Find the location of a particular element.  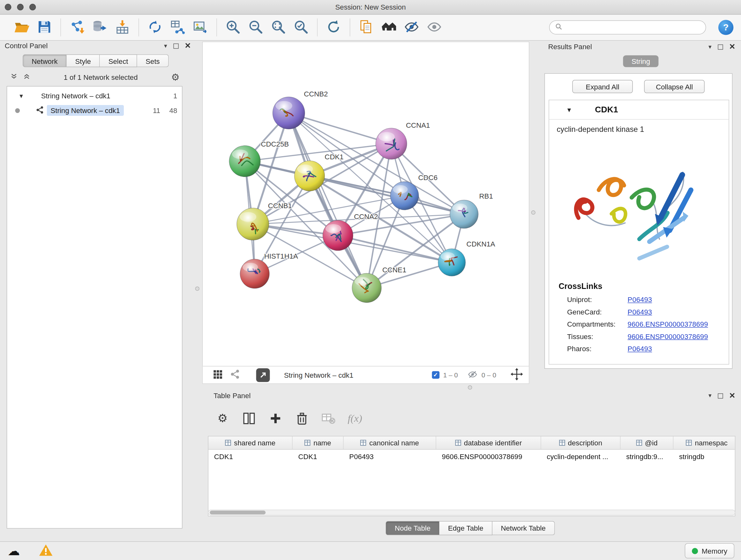

table-horizontal-scrollbar is located at coordinates (472, 512).